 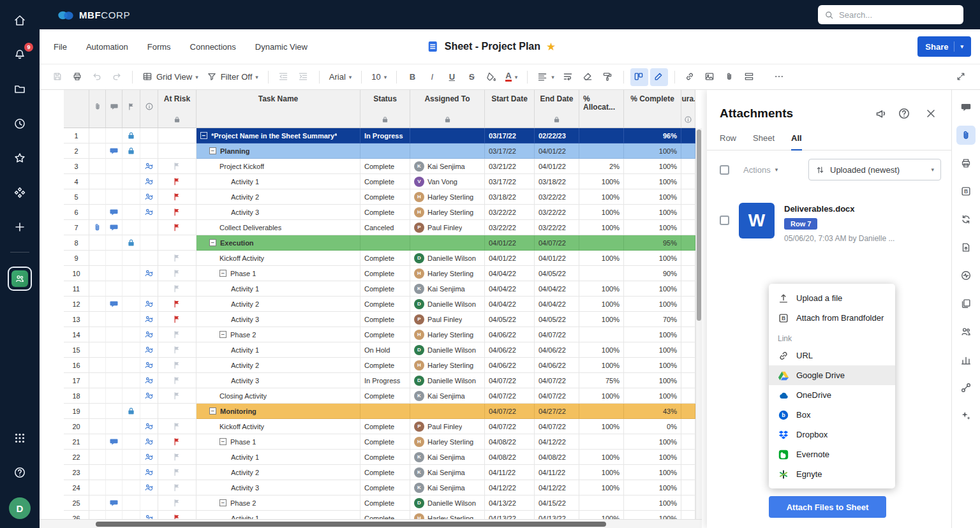 I want to click on grid-row: 5Activity 2CompleteHHarley Sterling03/18…, so click(x=368, y=197).